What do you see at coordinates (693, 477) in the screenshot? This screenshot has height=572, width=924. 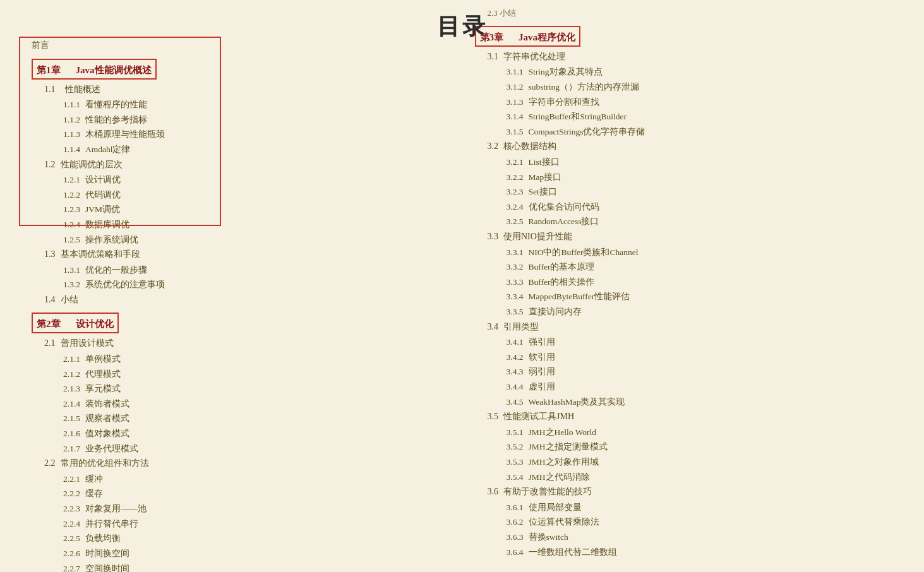 I see `section-3-5-4: 3.5.4JMH之代码消除` at bounding box center [693, 477].